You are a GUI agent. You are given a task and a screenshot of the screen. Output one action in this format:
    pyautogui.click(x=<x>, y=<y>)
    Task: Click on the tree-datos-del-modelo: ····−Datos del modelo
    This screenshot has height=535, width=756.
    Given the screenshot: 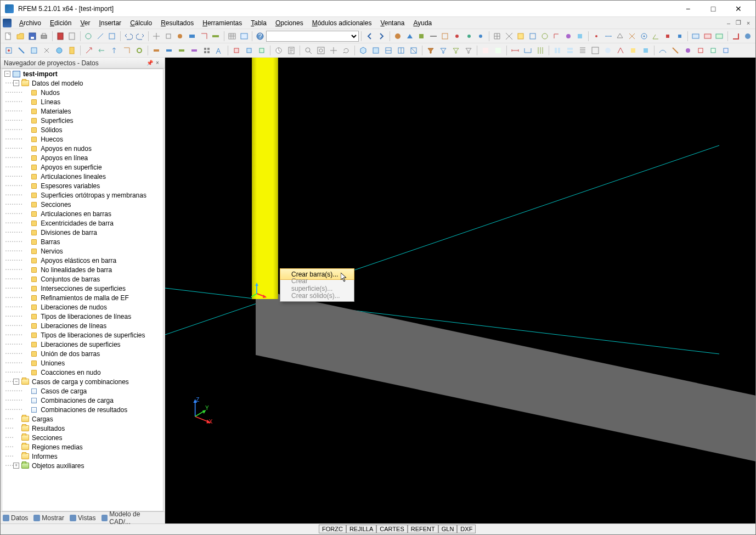 What is the action you would take?
    pyautogui.click(x=82, y=83)
    